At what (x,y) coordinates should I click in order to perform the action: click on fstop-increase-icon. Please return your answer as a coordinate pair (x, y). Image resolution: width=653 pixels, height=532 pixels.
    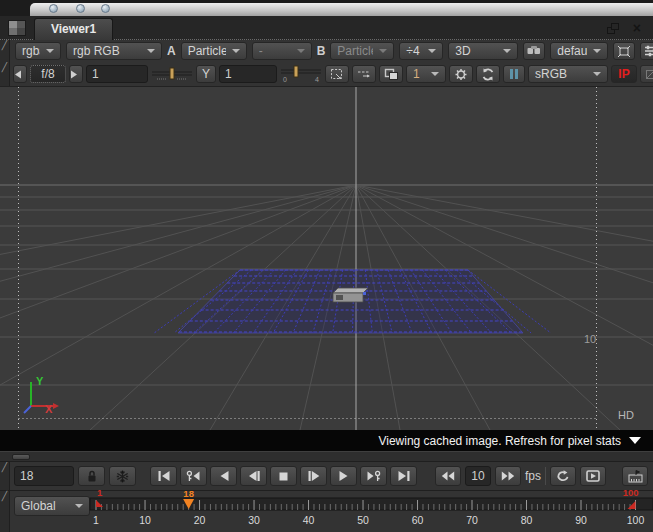
    Looking at the image, I should click on (76, 74).